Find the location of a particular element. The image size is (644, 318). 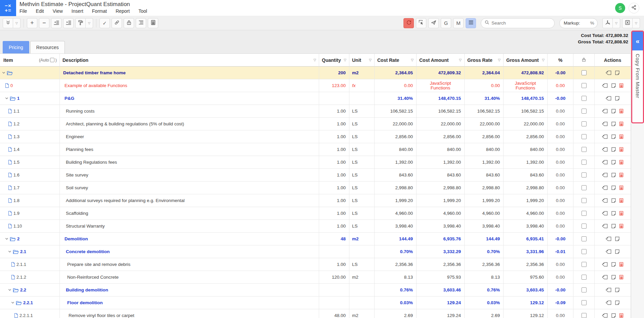

table-row: 2.1 Concrete demolition 0.70% 3,332.29 0… is located at coordinates (315, 252).